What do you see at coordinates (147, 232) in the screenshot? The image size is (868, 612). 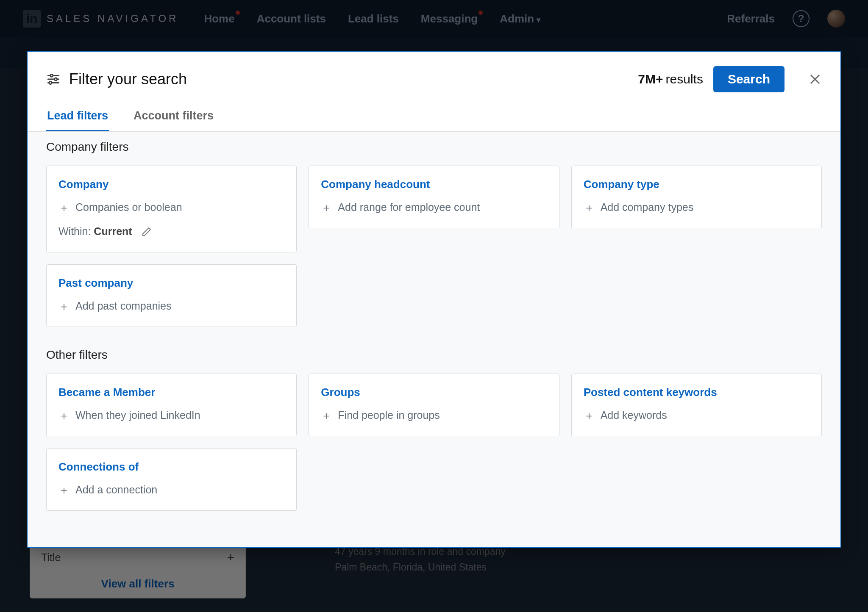 I see `pencil-icon` at bounding box center [147, 232].